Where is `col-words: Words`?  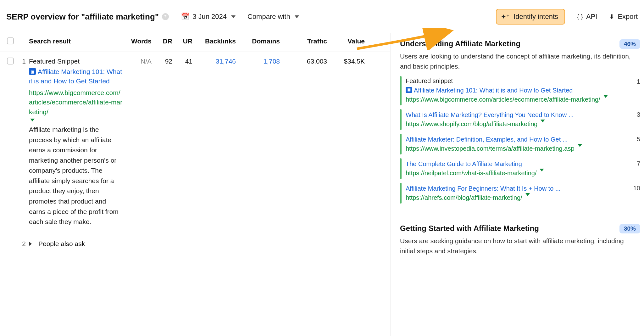 col-words: Words is located at coordinates (140, 41).